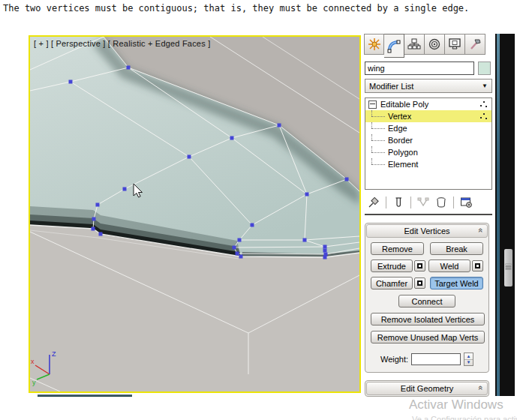  Describe the element at coordinates (398, 202) in the screenshot. I see `show-end-result-button` at that location.